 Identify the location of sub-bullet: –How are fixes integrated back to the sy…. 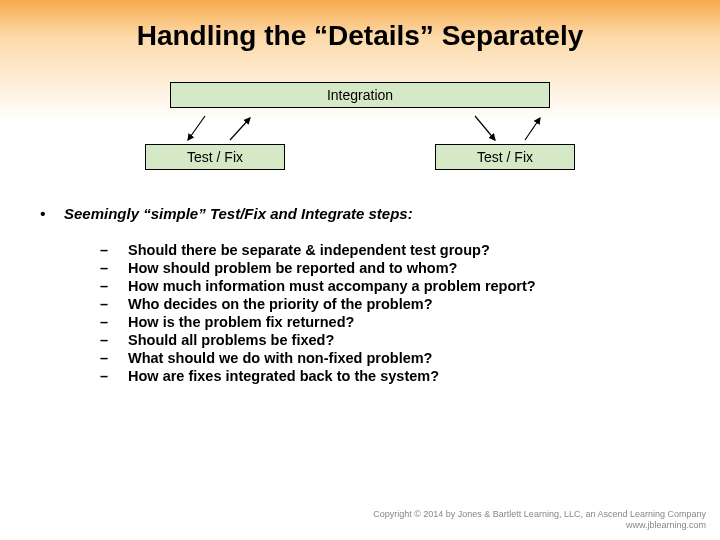
(390, 376).